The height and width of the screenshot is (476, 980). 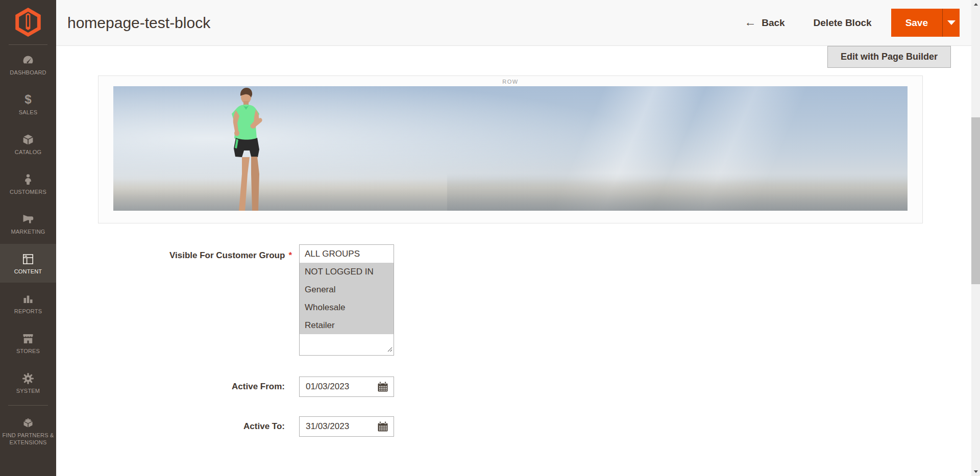 What do you see at coordinates (28, 238) in the screenshot?
I see `sidebar: DASHBOARD $ SALES CATALOG CUSTOMERS` at bounding box center [28, 238].